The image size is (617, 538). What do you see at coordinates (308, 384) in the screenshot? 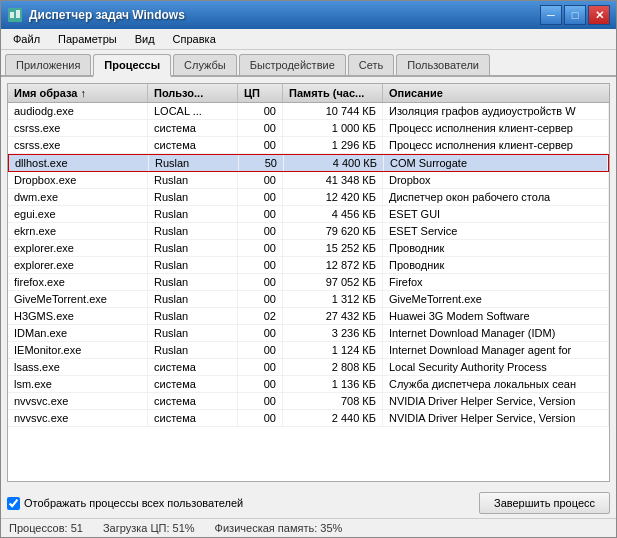
I see `table-row: lsm.exeсистема001 136 КБСлужба диспетчер…` at bounding box center [308, 384].